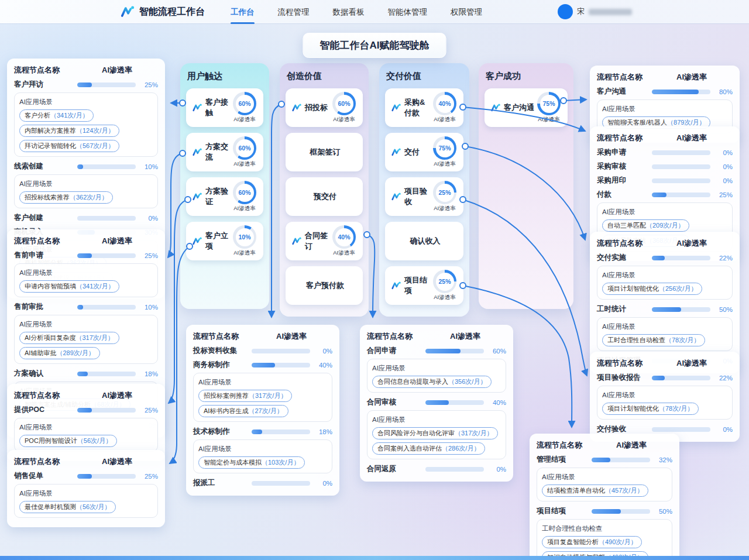 Image resolution: width=749 pixels, height=560 pixels. What do you see at coordinates (624, 378) in the screenshot?
I see `process-node-name: 项目验收报告` at bounding box center [624, 378].